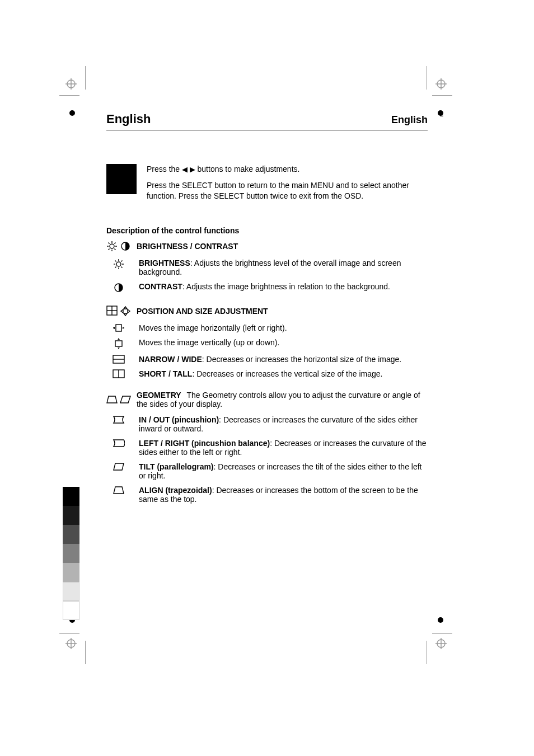 The width and height of the screenshot is (534, 756). Describe the element at coordinates (119, 359) in the screenshot. I see `h-size-icon` at that location.